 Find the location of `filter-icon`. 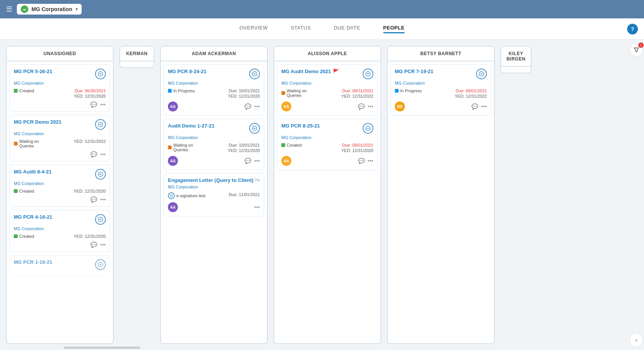

filter-icon is located at coordinates (636, 50).